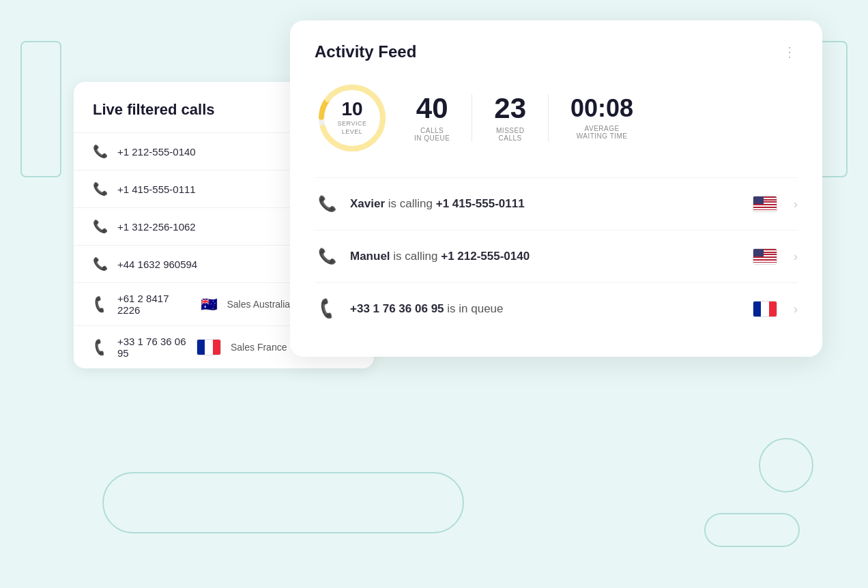 The height and width of the screenshot is (588, 868). Describe the element at coordinates (556, 52) in the screenshot. I see `activity-header: Activity Feed ⋮` at that location.